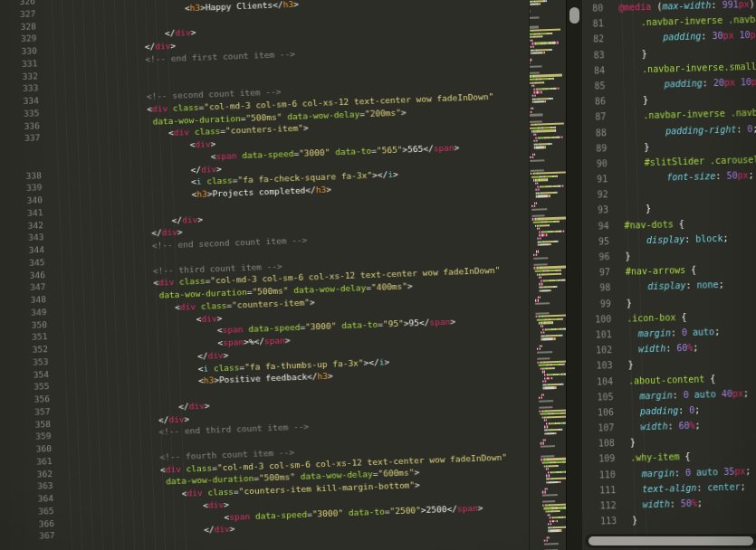 This screenshot has width=756, height=550. I want to click on line-number: 110, so click(604, 475).